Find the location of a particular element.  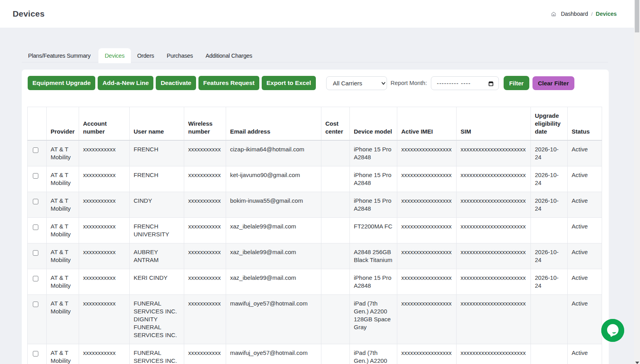

cell-email: mawifuj_oye57@hotmail.com is located at coordinates (274, 319).